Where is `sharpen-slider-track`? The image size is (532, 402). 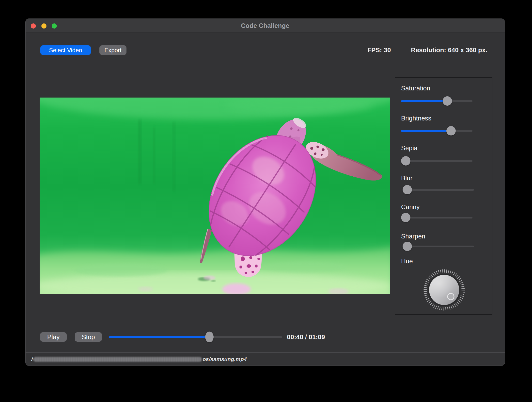 sharpen-slider-track is located at coordinates (438, 246).